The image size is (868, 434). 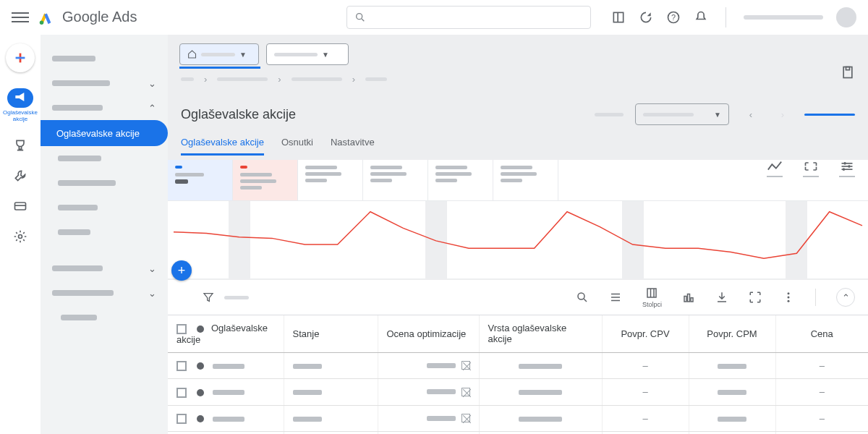 I want to click on nav-item-expandable: ⌃, so click(x=104, y=108).